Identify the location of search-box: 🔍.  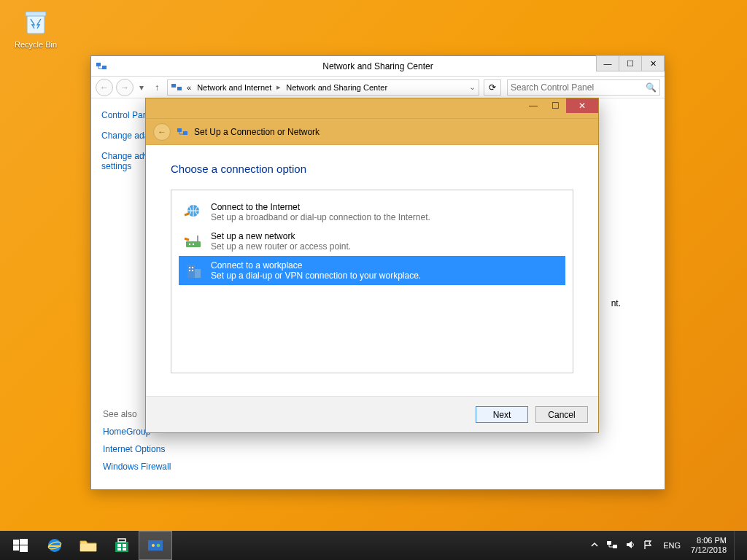
(584, 88).